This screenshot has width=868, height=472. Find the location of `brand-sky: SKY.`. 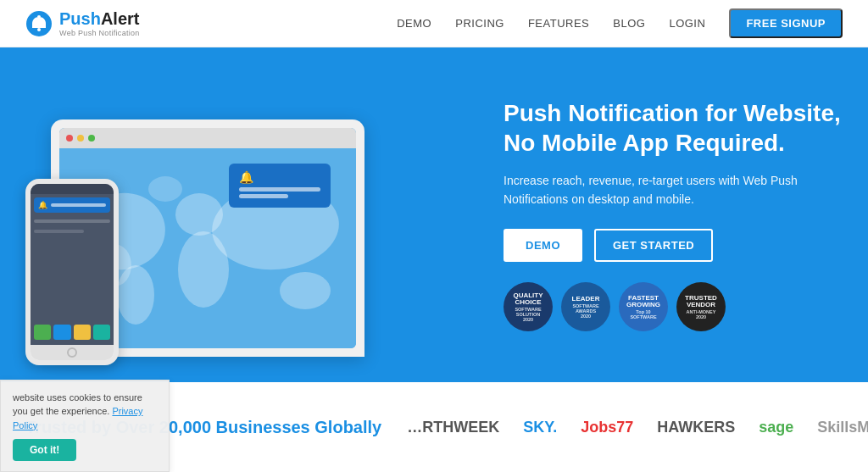

brand-sky: SKY. is located at coordinates (540, 427).